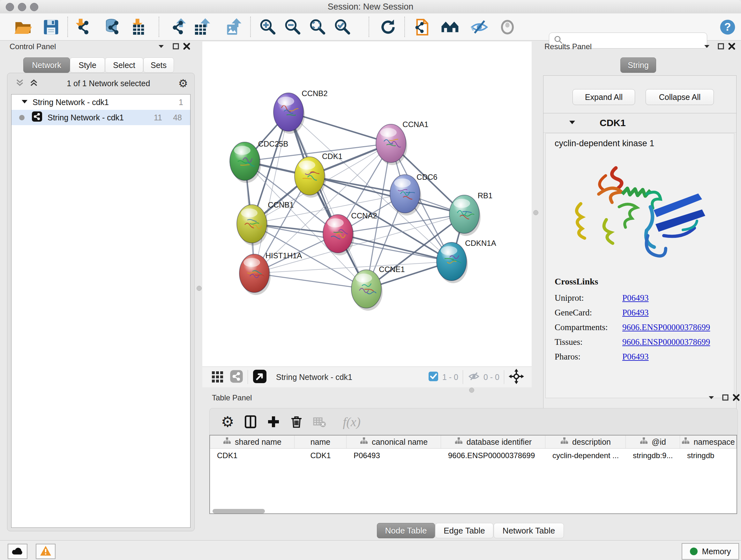  What do you see at coordinates (183, 83) in the screenshot?
I see `network-options-gear-icon: ⚙` at bounding box center [183, 83].